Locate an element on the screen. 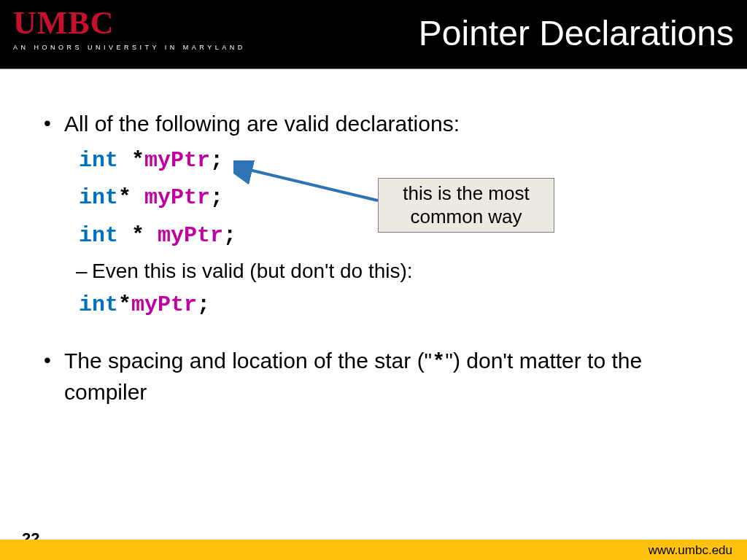 The image size is (747, 560). bullet2-text-a: The spacing and location of the star (" is located at coordinates (248, 360).